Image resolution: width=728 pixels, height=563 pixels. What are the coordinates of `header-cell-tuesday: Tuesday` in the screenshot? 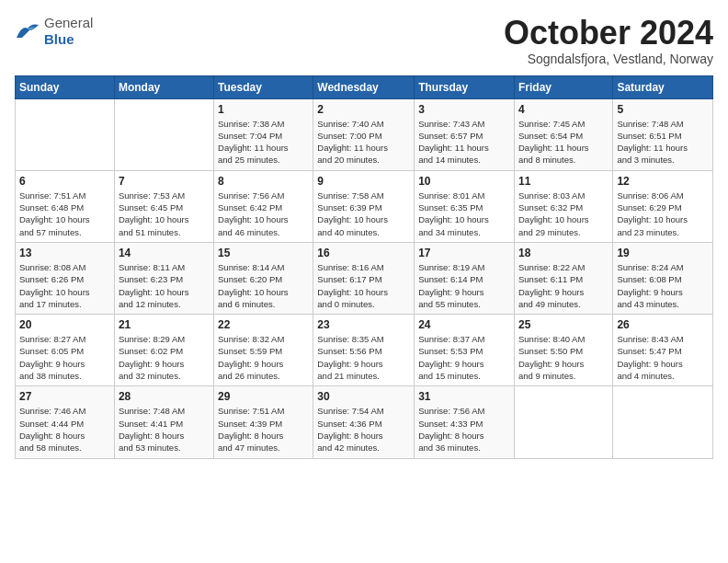 It's located at (264, 86).